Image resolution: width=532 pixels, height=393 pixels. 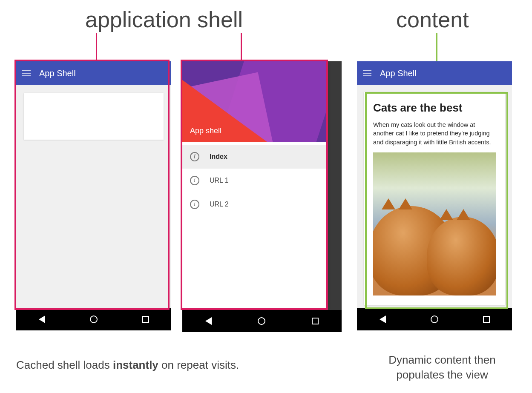 I want to click on hamburger-icon, so click(x=367, y=73).